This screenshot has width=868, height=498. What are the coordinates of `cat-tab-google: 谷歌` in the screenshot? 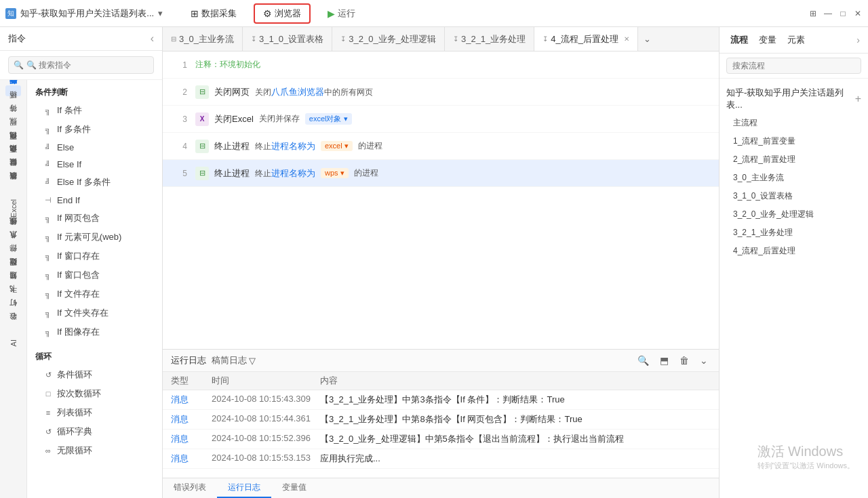 It's located at (14, 326).